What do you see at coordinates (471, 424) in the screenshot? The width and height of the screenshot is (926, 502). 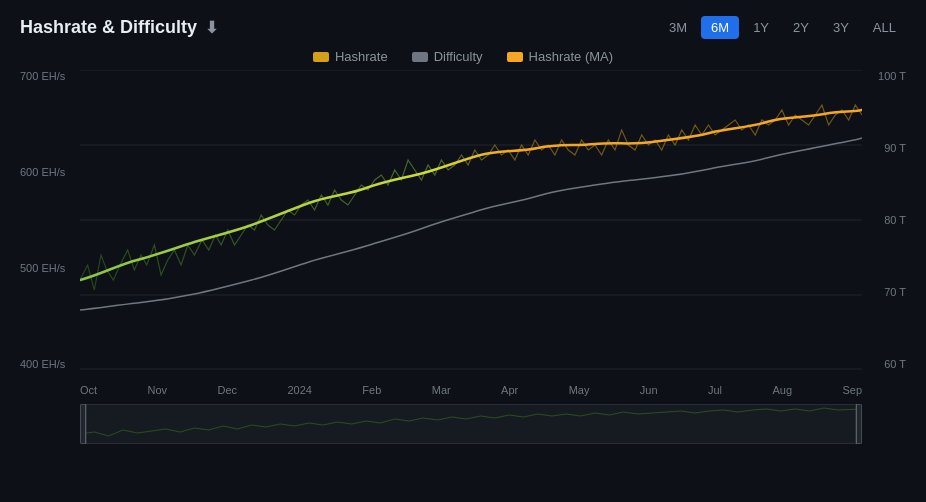 I see `mini-chart-svg` at bounding box center [471, 424].